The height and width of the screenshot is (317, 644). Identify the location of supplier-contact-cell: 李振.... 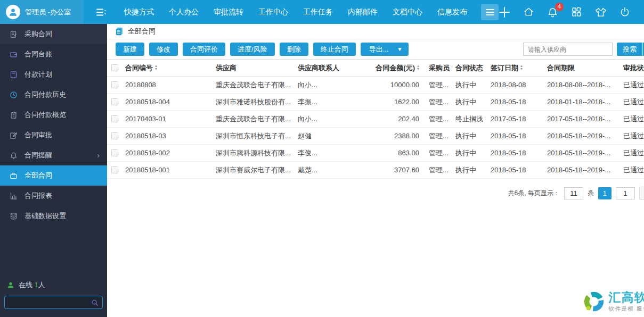
(327, 102).